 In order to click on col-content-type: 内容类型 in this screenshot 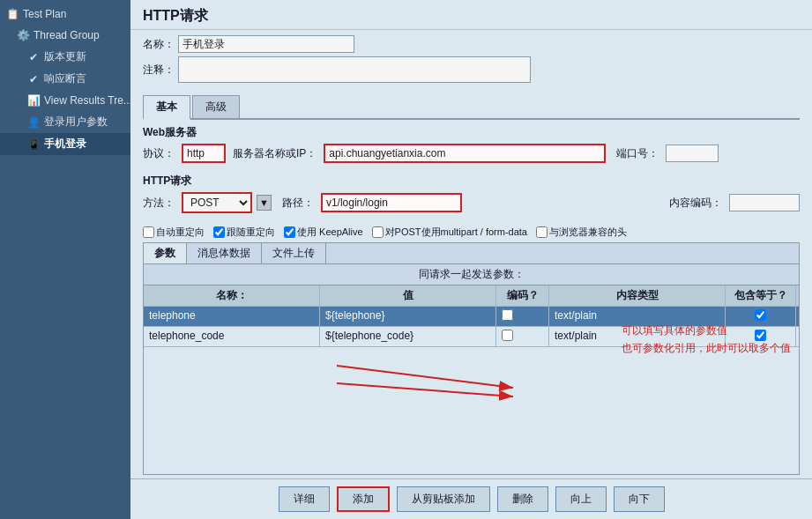, I will do `click(637, 296)`.